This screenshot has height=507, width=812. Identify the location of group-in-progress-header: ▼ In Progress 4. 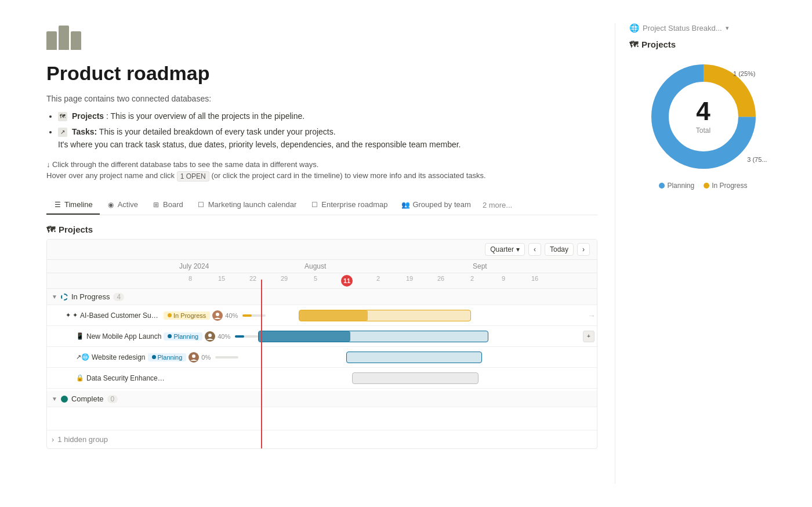
(322, 297).